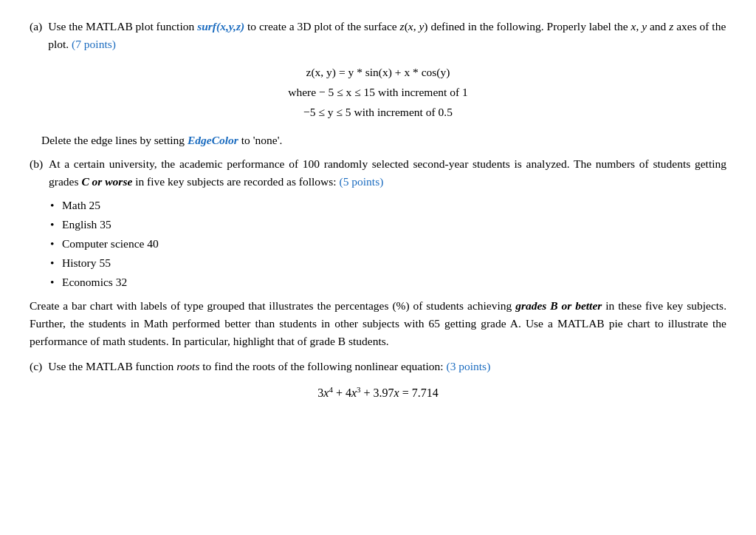 This screenshot has height=535, width=756. What do you see at coordinates (378, 367) in the screenshot?
I see `part-c-section: (c) Use the MATLAB function roots to fin…` at bounding box center [378, 367].